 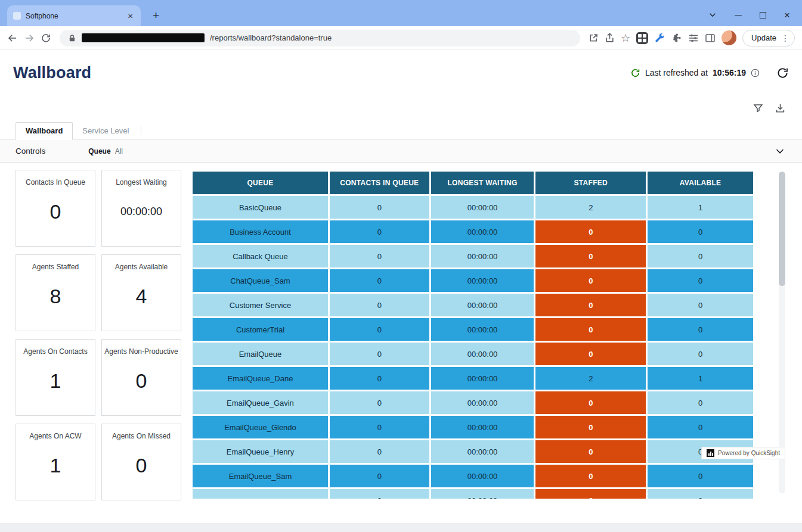 What do you see at coordinates (609, 38) in the screenshot?
I see `share-icon` at bounding box center [609, 38].